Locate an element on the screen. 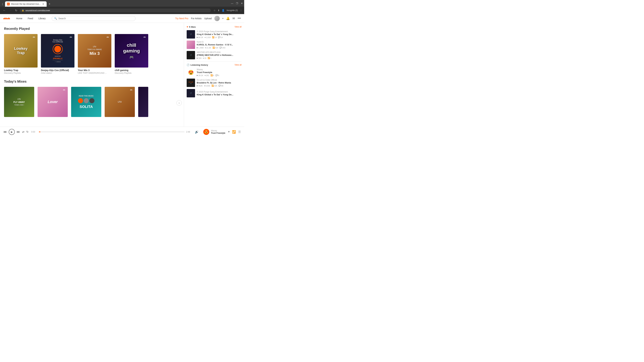 Image resolution: width=644 pixels, height=362 pixels. reposts-stat-wavey: 🔁 6 is located at coordinates (212, 75).